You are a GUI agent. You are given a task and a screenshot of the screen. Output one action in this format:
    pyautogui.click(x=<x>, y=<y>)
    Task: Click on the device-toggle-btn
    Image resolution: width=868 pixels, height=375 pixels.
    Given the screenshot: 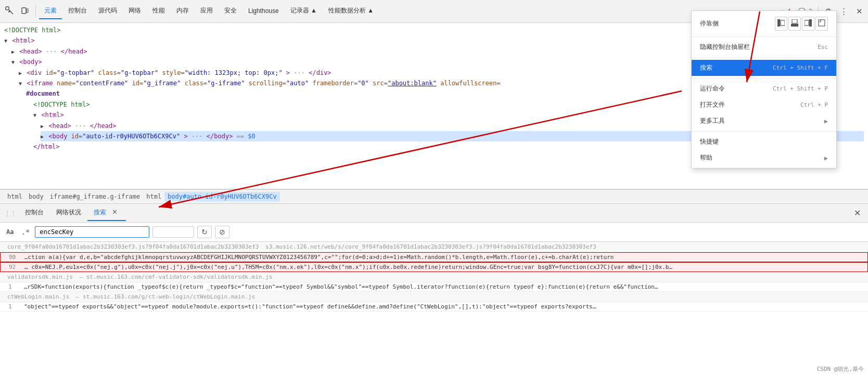 What is the action you would take?
    pyautogui.click(x=25, y=11)
    